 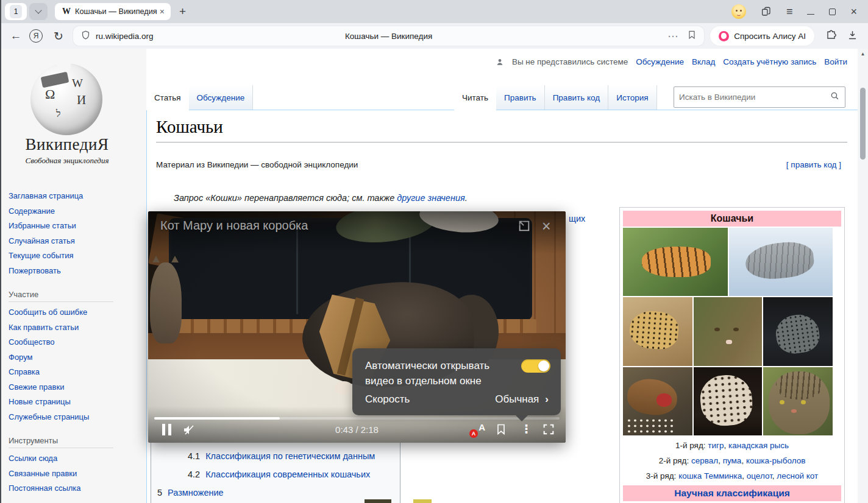 I want to click on sidebar-link: Постоянная ссылка, so click(x=77, y=488).